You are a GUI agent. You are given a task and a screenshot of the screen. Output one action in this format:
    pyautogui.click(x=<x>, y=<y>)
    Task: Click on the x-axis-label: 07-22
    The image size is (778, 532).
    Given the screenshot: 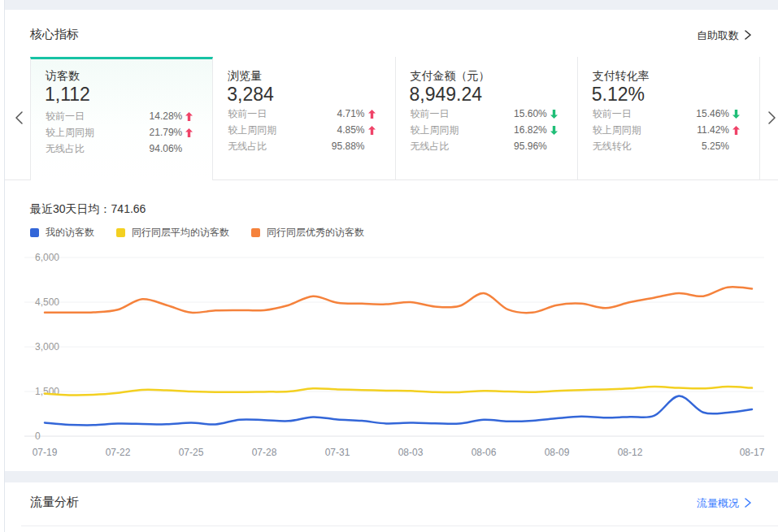 What is the action you would take?
    pyautogui.click(x=119, y=452)
    